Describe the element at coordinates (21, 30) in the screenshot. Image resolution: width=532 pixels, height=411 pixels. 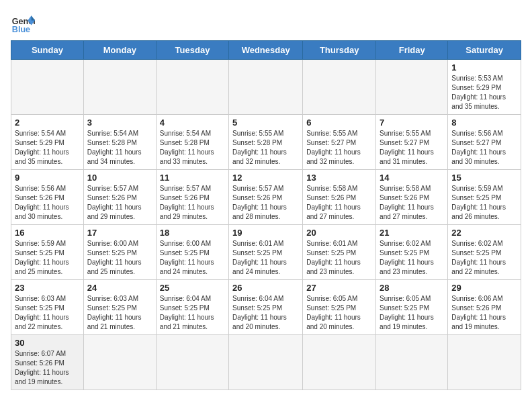
I see `svg-text: Blue` at that location.